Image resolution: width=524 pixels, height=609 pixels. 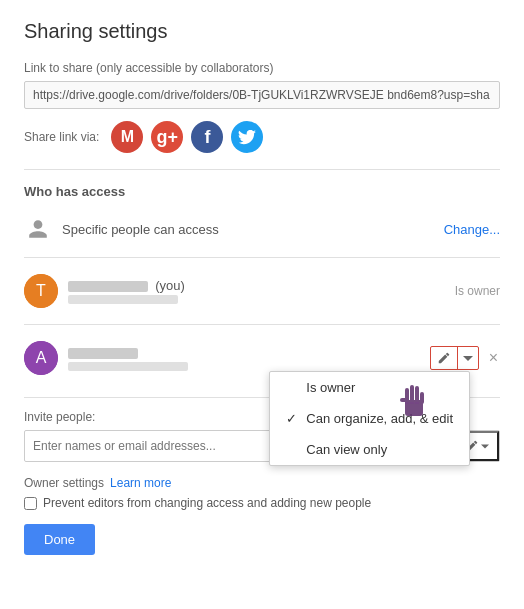 I want to click on person-right-1: Is owner, so click(x=478, y=291).